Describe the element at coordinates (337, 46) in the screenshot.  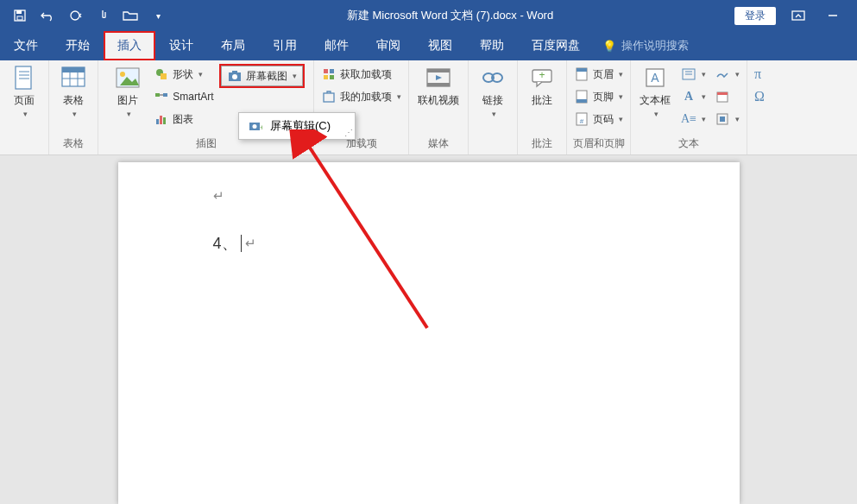
I see `tab-mailings: 邮件` at that location.